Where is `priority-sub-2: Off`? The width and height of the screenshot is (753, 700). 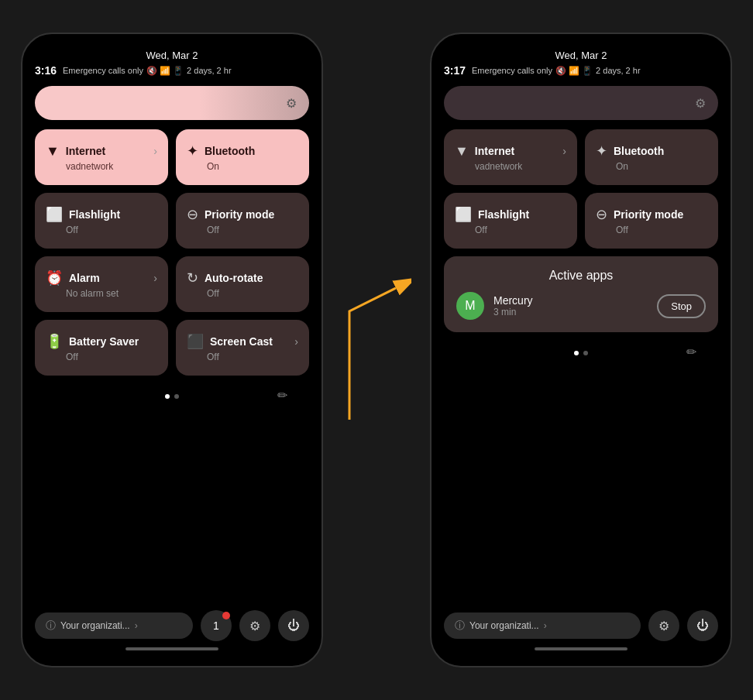 priority-sub-2: Off is located at coordinates (662, 230).